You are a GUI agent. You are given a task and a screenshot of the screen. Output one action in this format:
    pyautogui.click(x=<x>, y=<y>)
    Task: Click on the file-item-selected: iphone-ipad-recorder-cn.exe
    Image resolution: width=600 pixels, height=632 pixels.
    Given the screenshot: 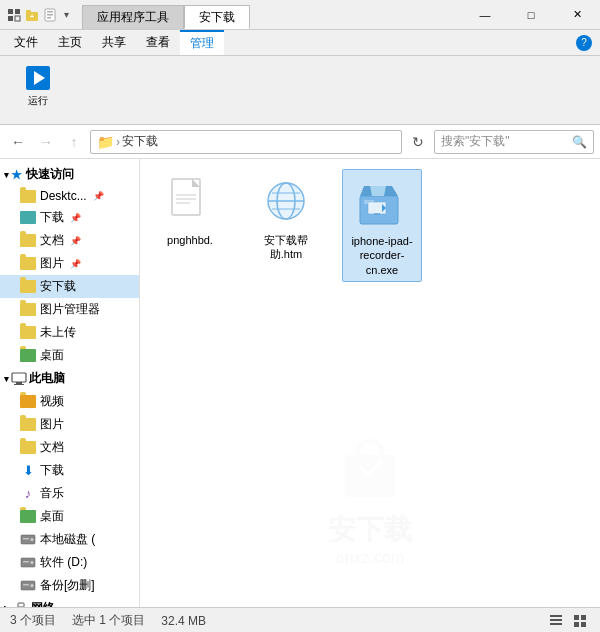 What is the action you would take?
    pyautogui.click(x=382, y=226)
    